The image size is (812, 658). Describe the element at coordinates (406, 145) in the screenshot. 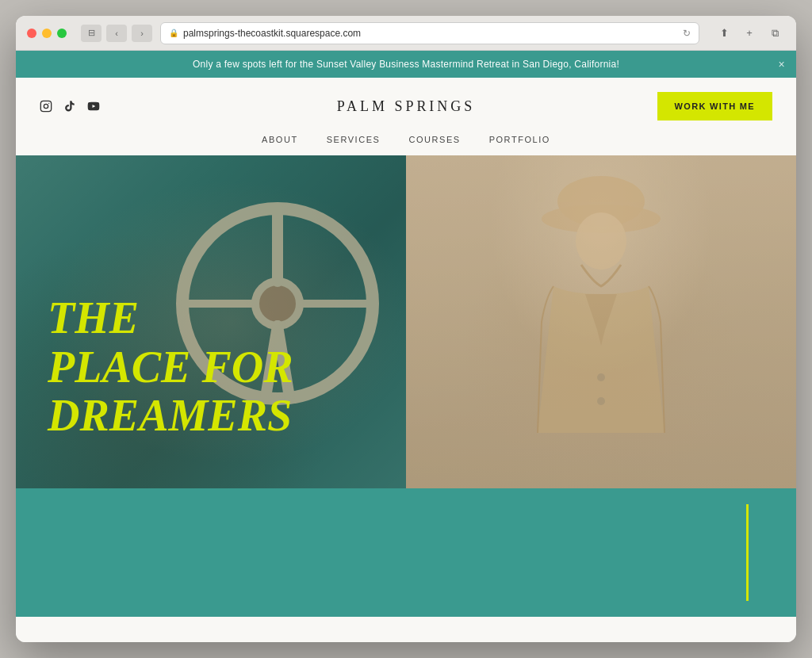

I see `site-nav: ABOUT SERVICES COURSES PORTFOLIO` at that location.